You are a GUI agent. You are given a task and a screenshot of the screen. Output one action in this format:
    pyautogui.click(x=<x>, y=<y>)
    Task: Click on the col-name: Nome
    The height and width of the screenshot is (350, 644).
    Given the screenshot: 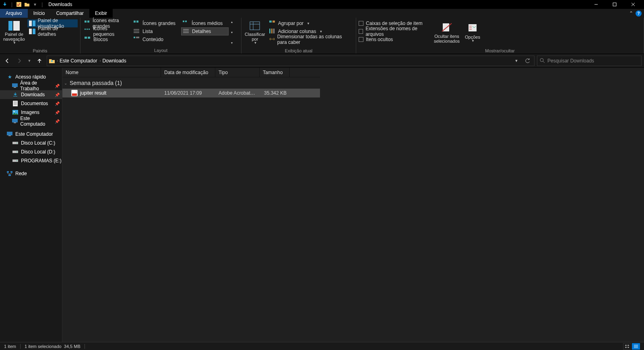 What is the action you would take?
    pyautogui.click(x=112, y=72)
    